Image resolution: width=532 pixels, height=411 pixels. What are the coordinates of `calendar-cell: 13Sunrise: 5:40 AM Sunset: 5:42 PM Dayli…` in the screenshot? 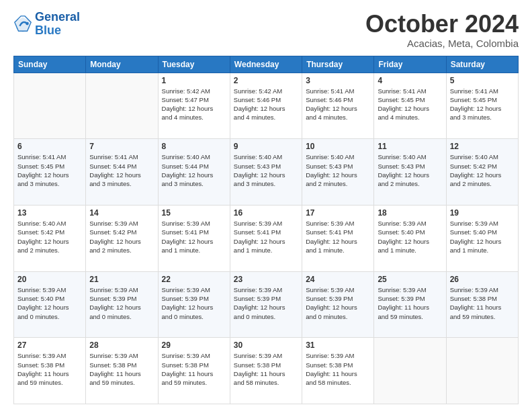 It's located at (50, 238).